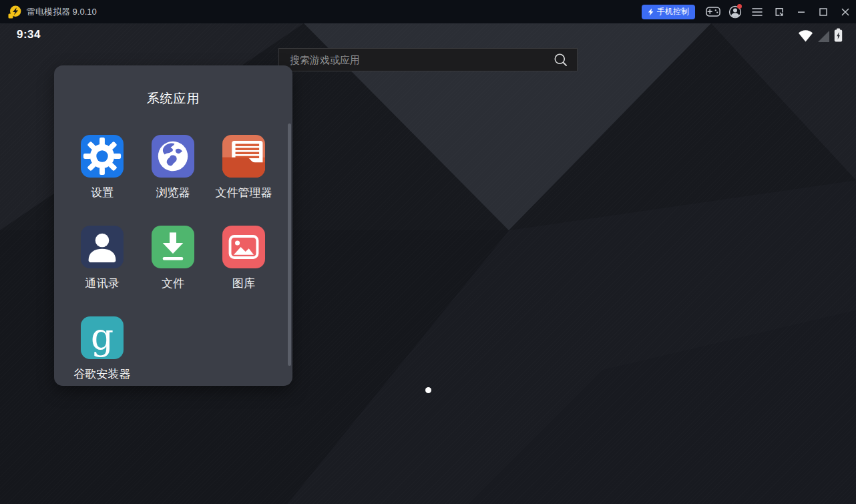 The height and width of the screenshot is (504, 856). What do you see at coordinates (173, 247) in the screenshot?
I see `download-icon` at bounding box center [173, 247].